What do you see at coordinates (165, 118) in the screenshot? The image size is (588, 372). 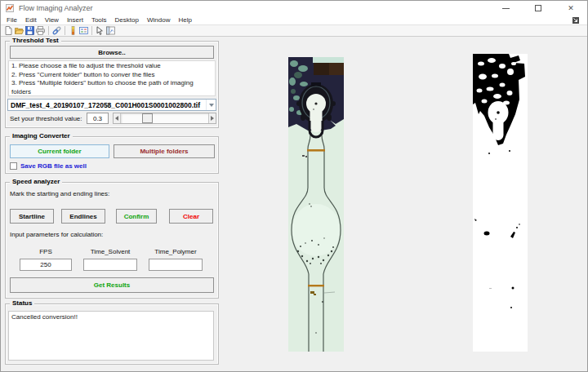 I see `threshold-slider` at bounding box center [165, 118].